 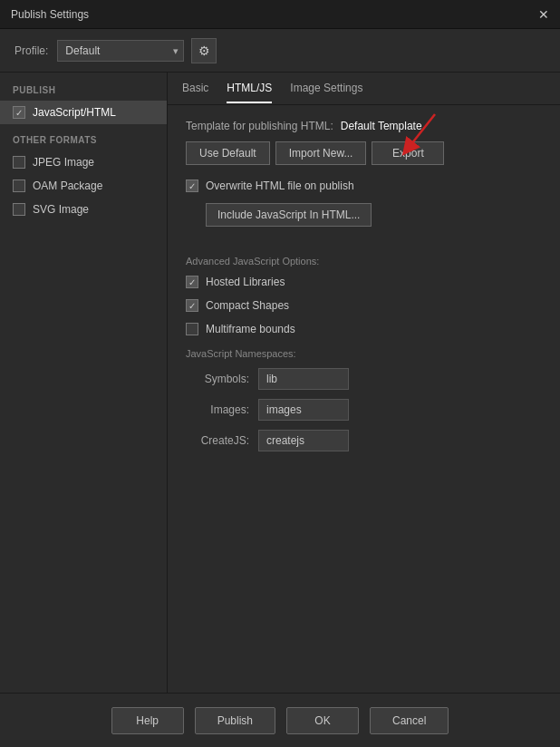 What do you see at coordinates (364, 282) in the screenshot?
I see `hosted-libraries-row: Hosted Libraries` at bounding box center [364, 282].